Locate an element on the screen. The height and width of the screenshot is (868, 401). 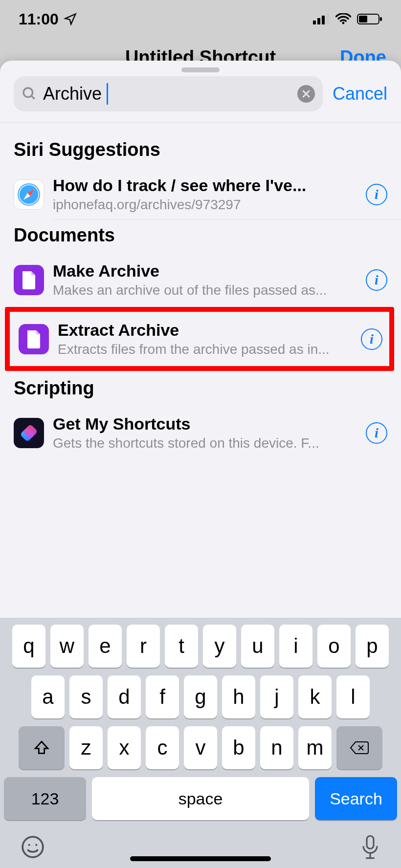
keyboard-row-3: z x c v b n m is located at coordinates (200, 748).